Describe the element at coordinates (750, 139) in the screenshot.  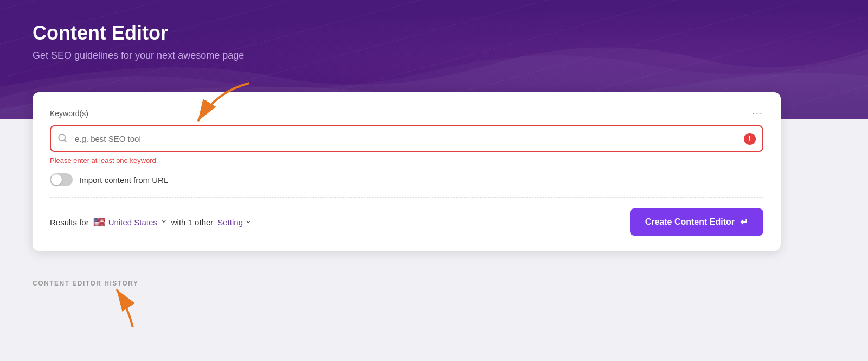
I see `error-icon: !` at that location.